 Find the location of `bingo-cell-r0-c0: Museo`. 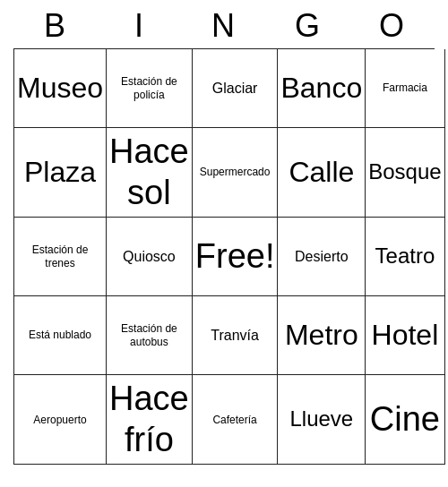

bingo-cell-r0-c0: Museo is located at coordinates (61, 89).